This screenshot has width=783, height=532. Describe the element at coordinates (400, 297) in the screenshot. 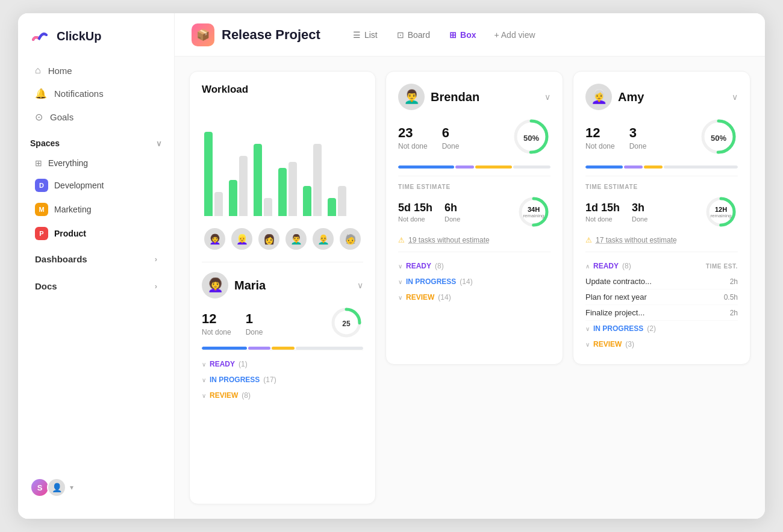

I see `brendan-review-chevron-icon: ∨` at that location.